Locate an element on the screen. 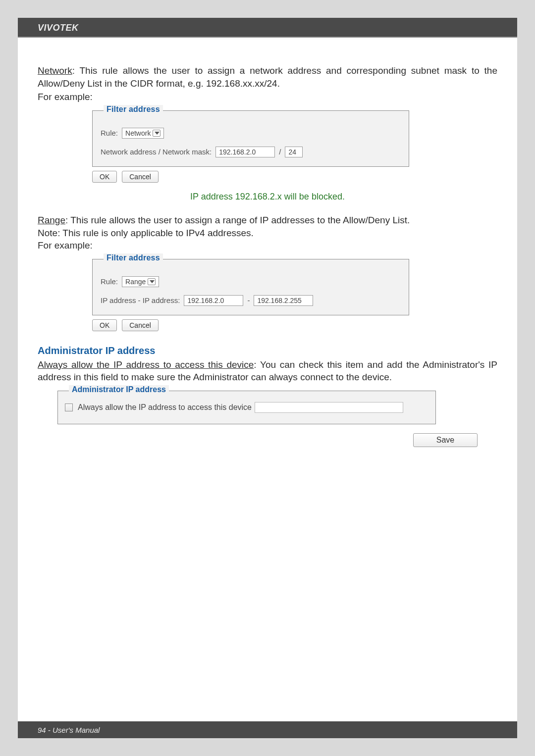 This screenshot has width=535, height=756. footer-text: 94 - User's Manual is located at coordinates (68, 730).